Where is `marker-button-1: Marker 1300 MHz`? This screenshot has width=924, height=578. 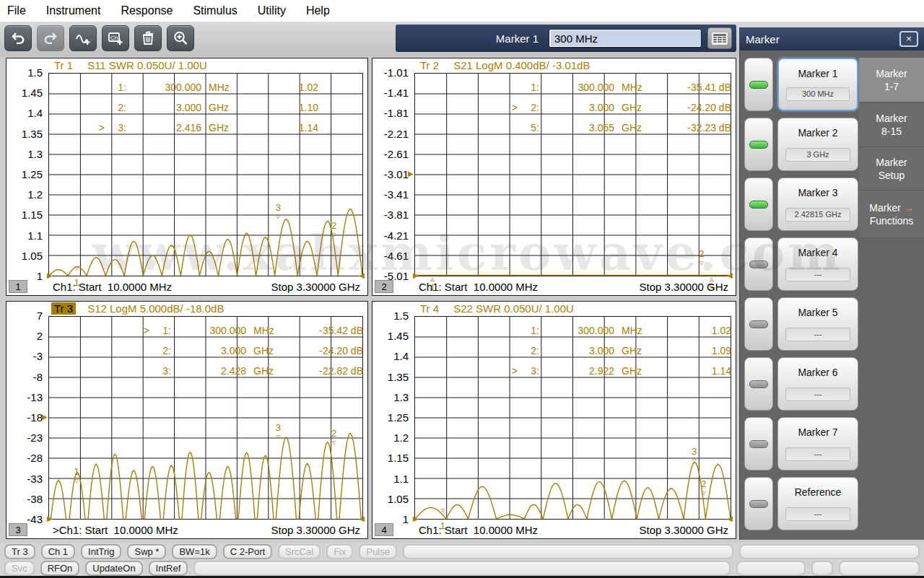 marker-button-1: Marker 1300 MHz is located at coordinates (818, 84).